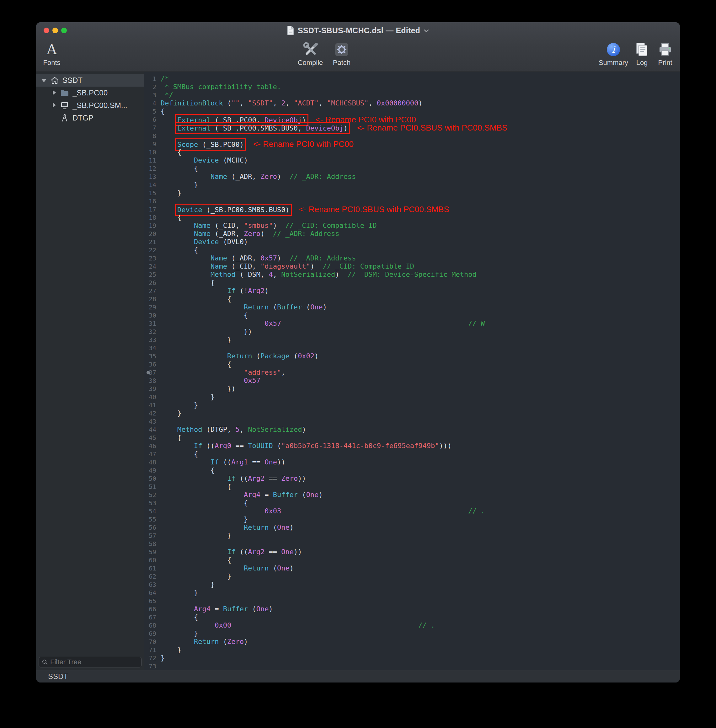  I want to click on highlight-box: External (_SB_.PC00.SMBS.BUS0, DeviceObj…, so click(262, 128).